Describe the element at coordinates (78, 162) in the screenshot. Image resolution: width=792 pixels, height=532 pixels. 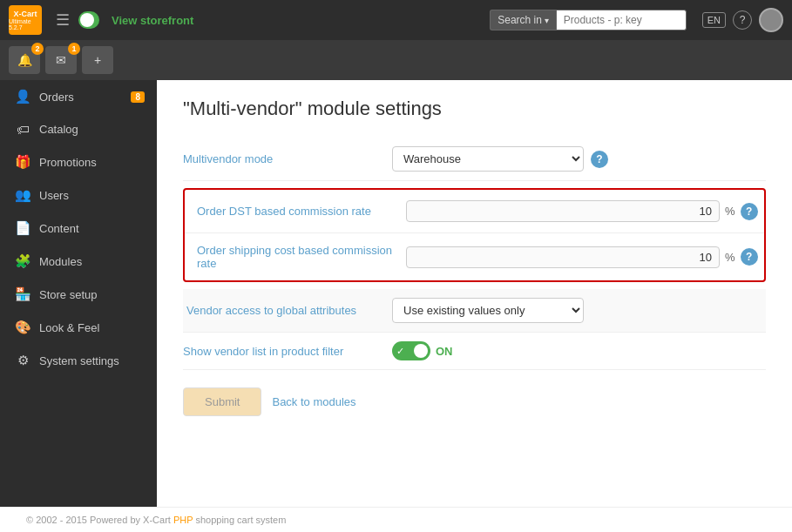
I see `sidebar-item-promotions: 🎁 Promotions` at that location.